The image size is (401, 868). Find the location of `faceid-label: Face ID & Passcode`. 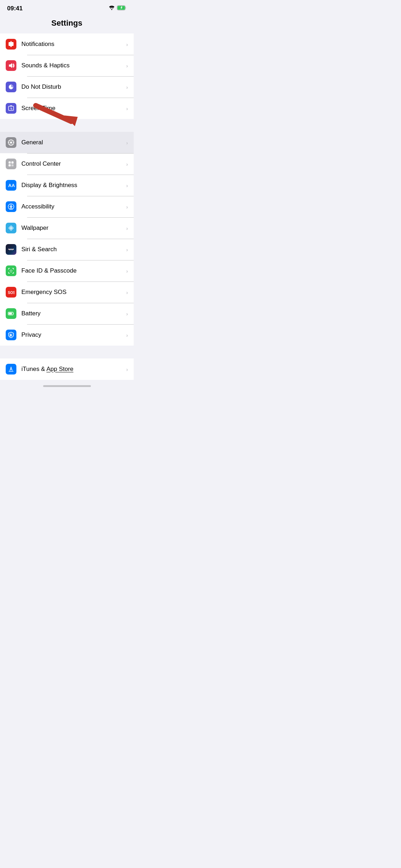

faceid-label: Face ID & Passcode is located at coordinates (74, 271).